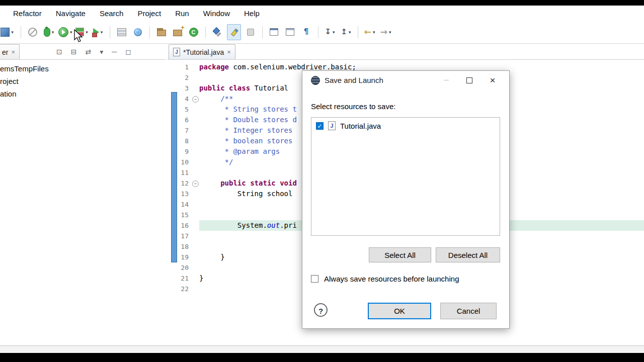 Image resolution: width=644 pixels, height=362 pixels. I want to click on show-whitespace-icon: ¶, so click(306, 32).